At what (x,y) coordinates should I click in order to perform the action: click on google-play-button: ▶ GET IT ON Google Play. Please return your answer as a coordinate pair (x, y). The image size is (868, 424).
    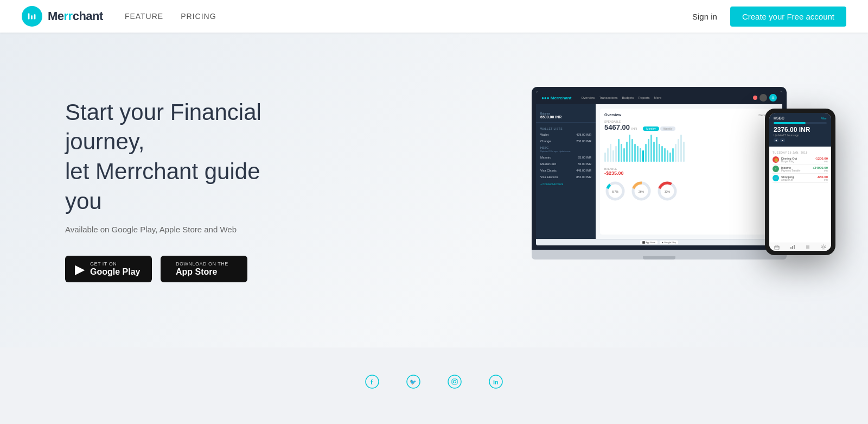
    Looking at the image, I should click on (108, 269).